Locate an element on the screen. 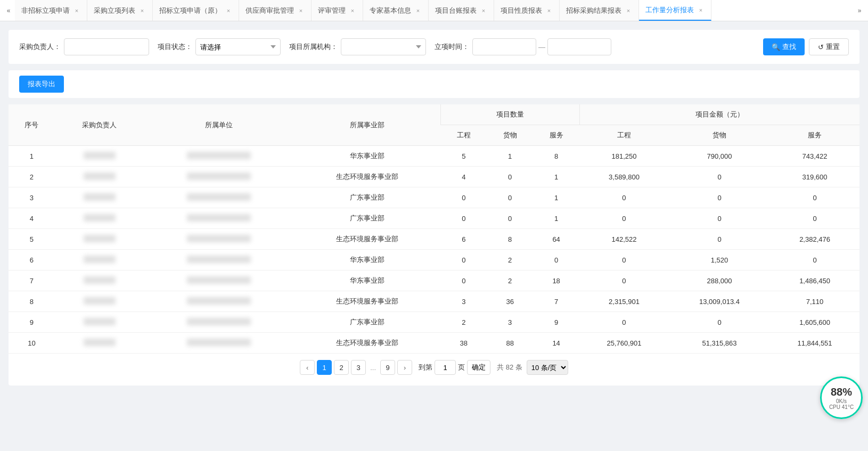  cell-eng-count: 6 is located at coordinates (463, 240).